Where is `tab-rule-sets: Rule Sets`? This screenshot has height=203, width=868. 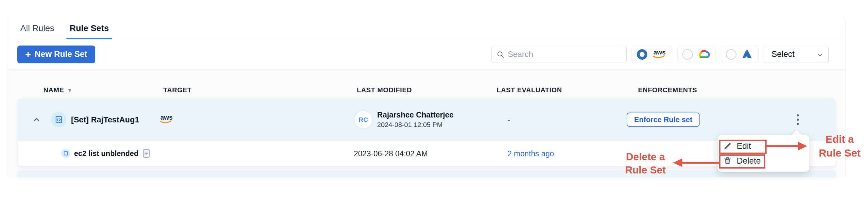
tab-rule-sets: Rule Sets is located at coordinates (89, 28).